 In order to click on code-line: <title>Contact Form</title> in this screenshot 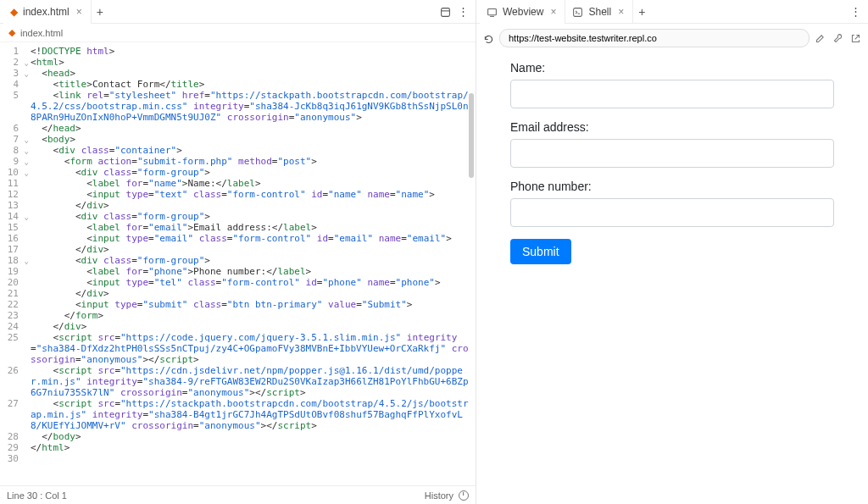, I will do `click(251, 85)`.